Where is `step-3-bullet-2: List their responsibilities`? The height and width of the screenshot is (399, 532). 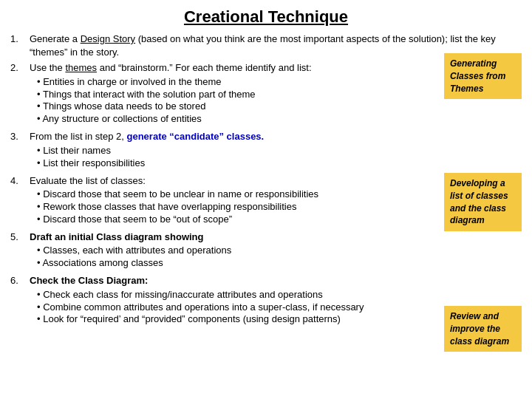 step-3-bullet-2: List their responsibilities is located at coordinates (279, 164).